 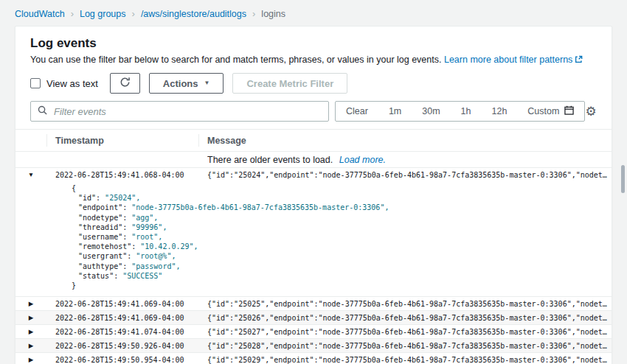 I want to click on json-field: "authtype":"password",, so click(x=342, y=267).